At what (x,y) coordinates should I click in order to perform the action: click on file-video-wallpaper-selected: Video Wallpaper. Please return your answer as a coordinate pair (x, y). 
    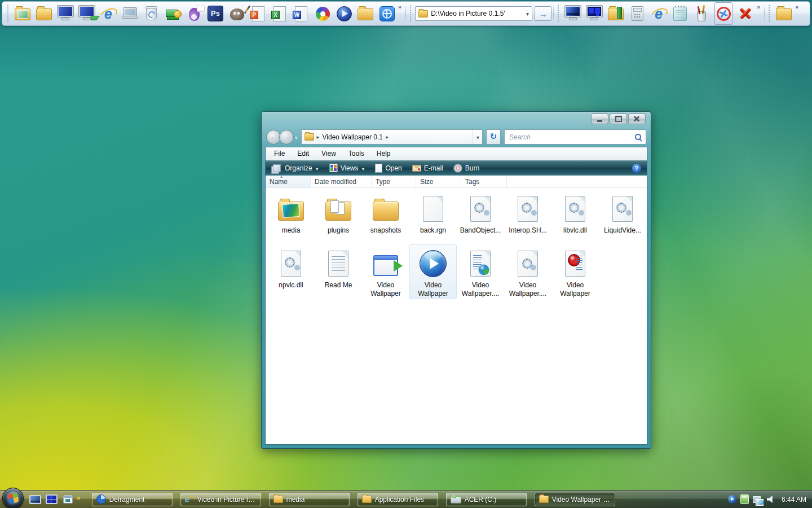
    Looking at the image, I should click on (433, 272).